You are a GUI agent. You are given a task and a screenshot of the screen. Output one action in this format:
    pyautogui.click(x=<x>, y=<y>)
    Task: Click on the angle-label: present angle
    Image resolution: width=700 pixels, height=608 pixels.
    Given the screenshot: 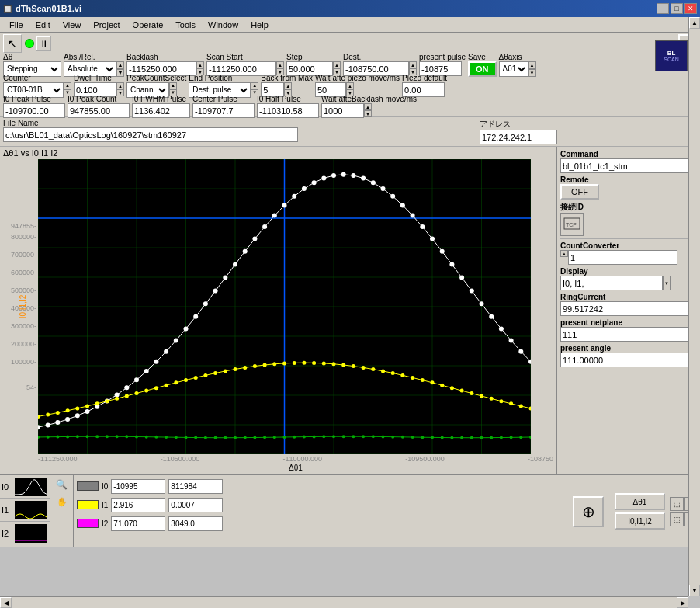 What is the action you would take?
    pyautogui.click(x=629, y=348)
    